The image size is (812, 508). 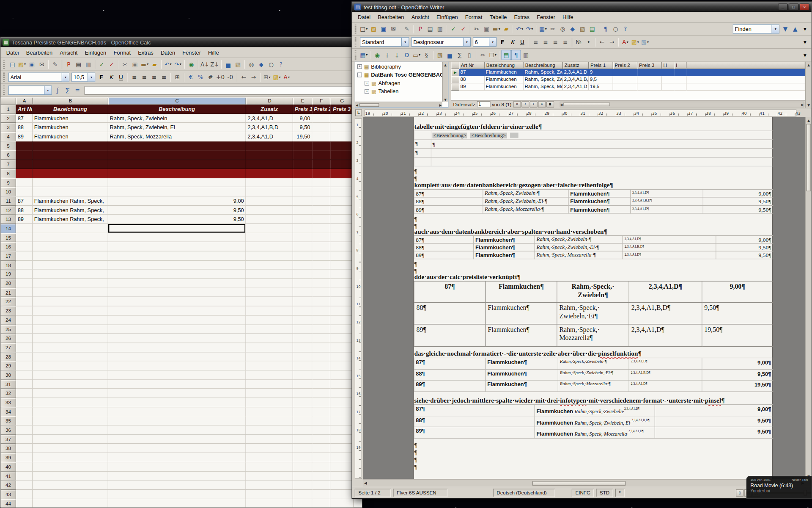 What do you see at coordinates (321, 476) in the screenshot?
I see `cell-F41` at bounding box center [321, 476].